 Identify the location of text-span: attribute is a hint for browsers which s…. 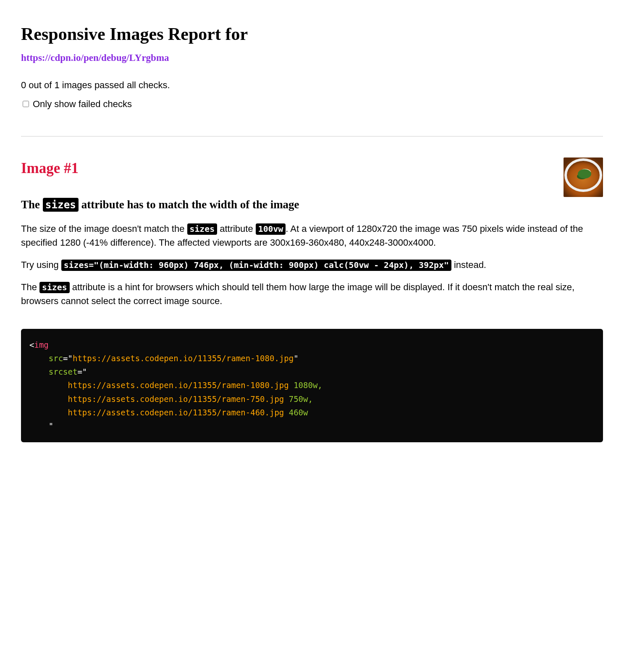
(298, 294).